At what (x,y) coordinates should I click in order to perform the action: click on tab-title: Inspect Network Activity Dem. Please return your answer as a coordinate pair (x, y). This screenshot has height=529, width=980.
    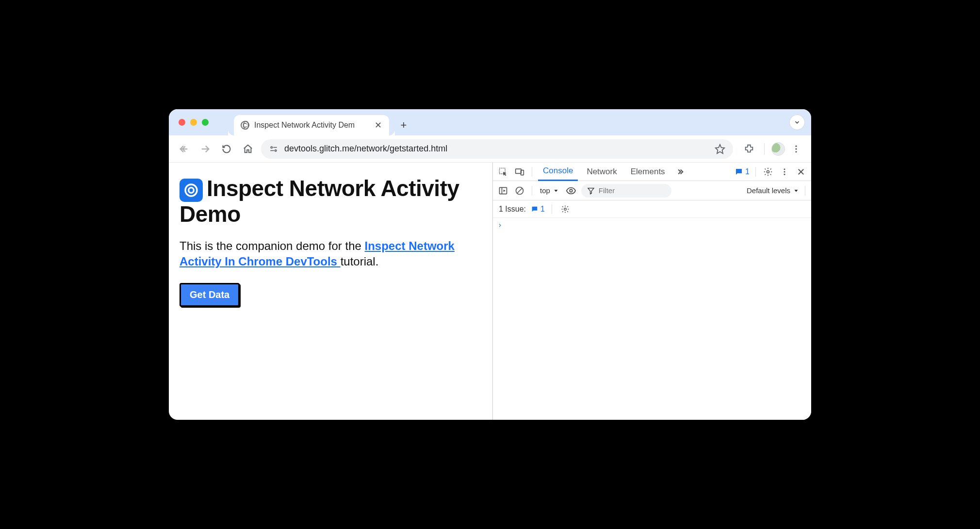
    Looking at the image, I should click on (311, 125).